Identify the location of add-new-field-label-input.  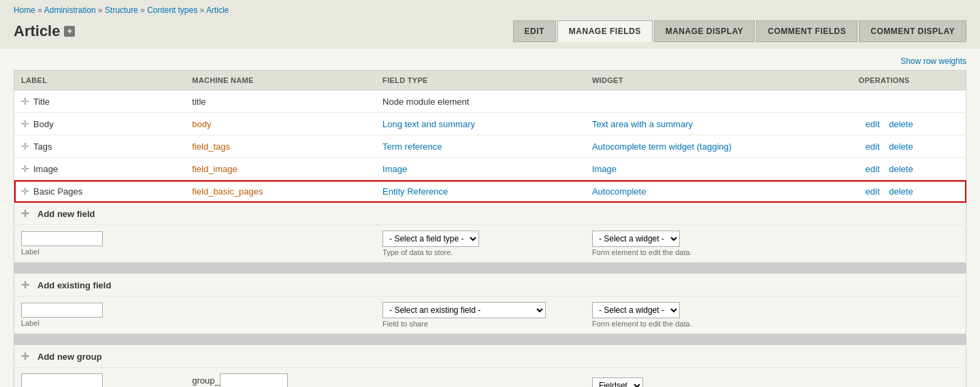
(62, 239).